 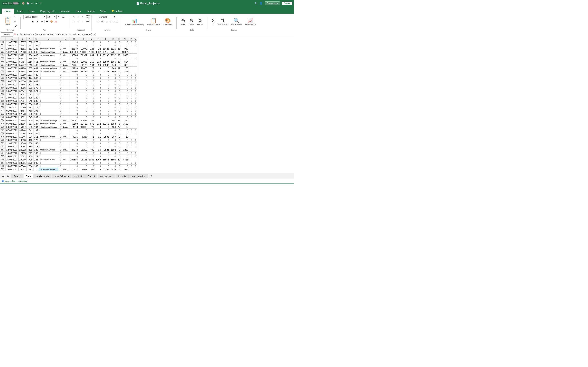 I want to click on cell-b589: 19402, so click(x=22, y=169).